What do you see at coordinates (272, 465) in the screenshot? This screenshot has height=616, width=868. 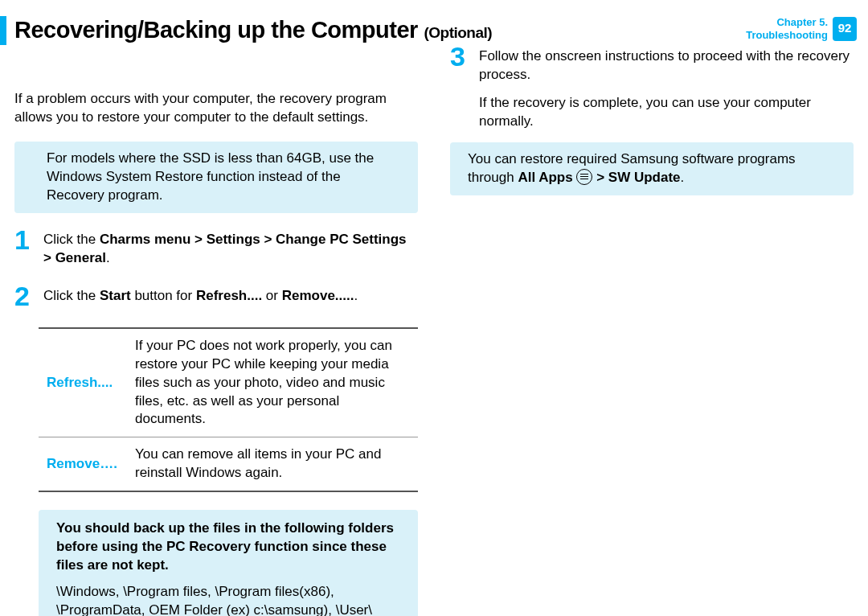 I see `option-remove-desc: You can remove all items in your PC and …` at bounding box center [272, 465].